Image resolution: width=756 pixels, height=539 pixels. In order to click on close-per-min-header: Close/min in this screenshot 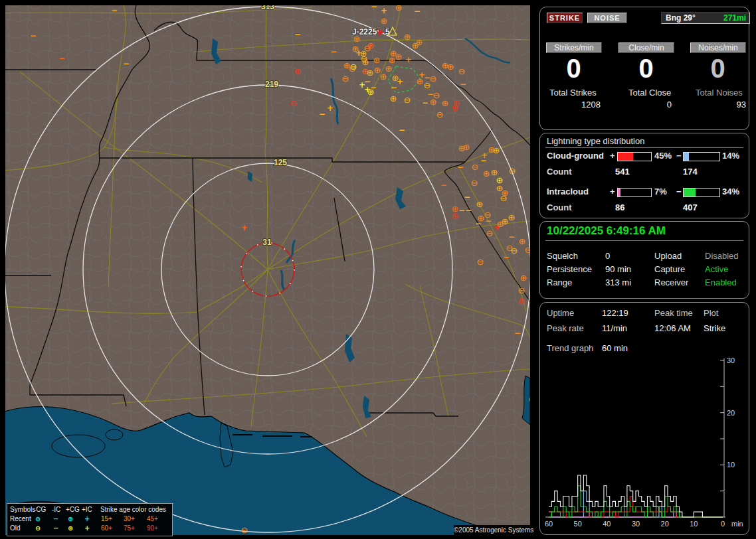, I will do `click(646, 48)`.